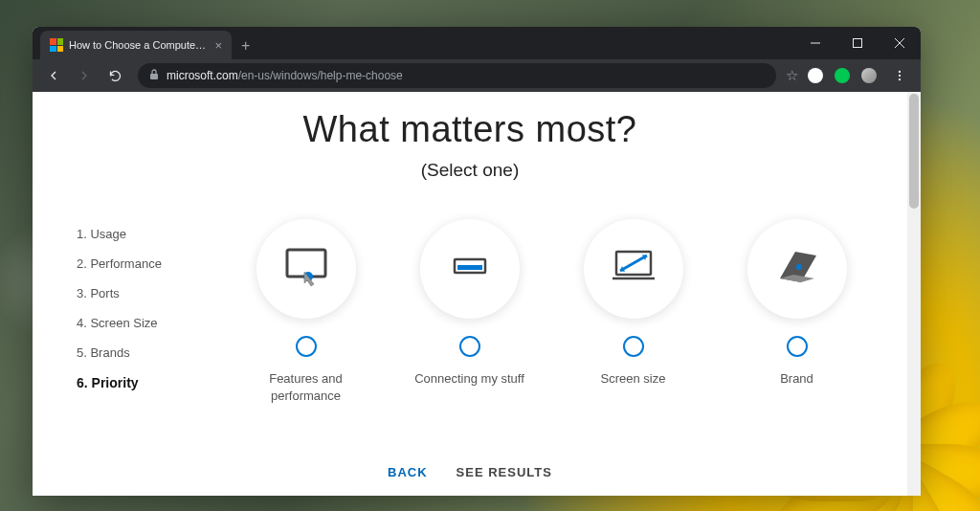 Image resolution: width=980 pixels, height=511 pixels. I want to click on new-tab-button: +, so click(245, 46).